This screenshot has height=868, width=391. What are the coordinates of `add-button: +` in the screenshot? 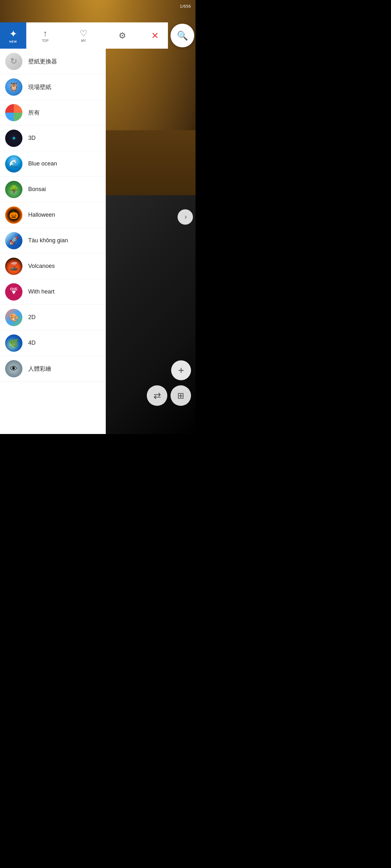 It's located at (181, 370).